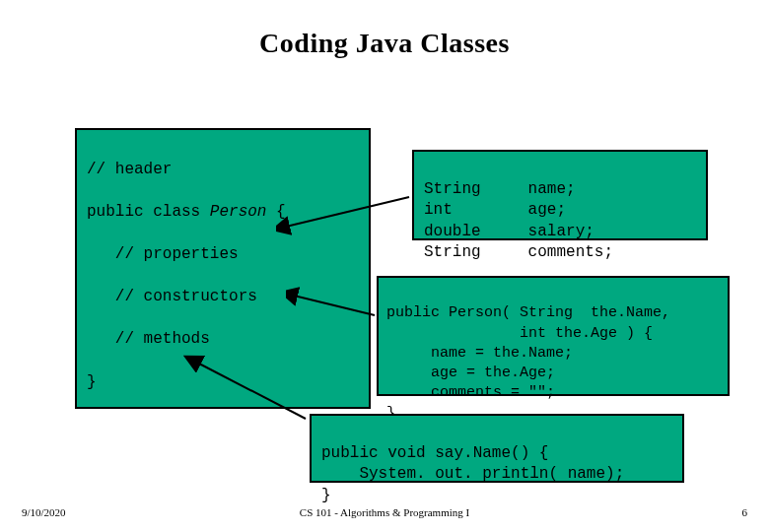 This screenshot has height=532, width=769. I want to click on code-box-method: public void say.Name() { System. out. pr…, so click(497, 448).